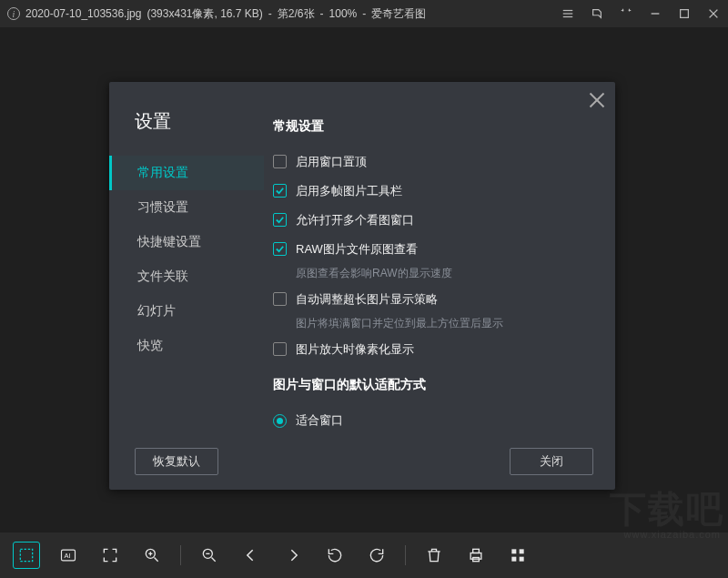 This screenshot has width=728, height=578. What do you see at coordinates (280, 421) in the screenshot?
I see `radio-dot-icon` at bounding box center [280, 421].